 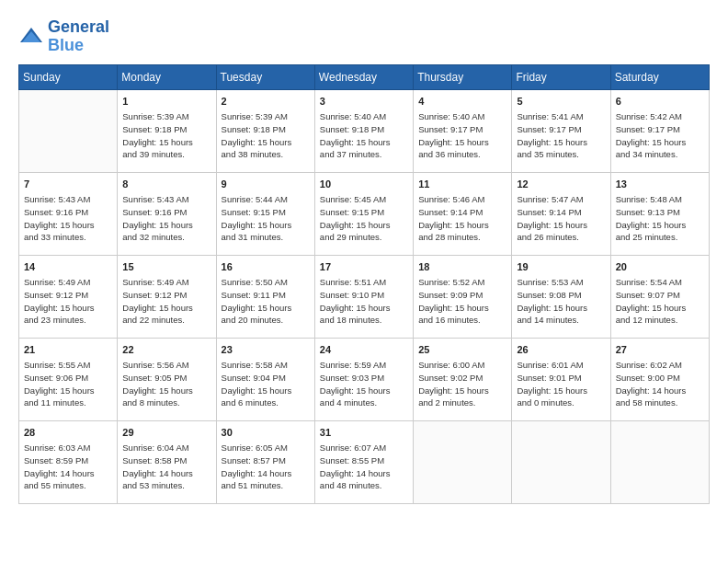 What do you see at coordinates (266, 302) in the screenshot?
I see `cell-info: Sunrise: 5:50 AM Sunset: 9:11 PM Dayligh…` at bounding box center [266, 302].